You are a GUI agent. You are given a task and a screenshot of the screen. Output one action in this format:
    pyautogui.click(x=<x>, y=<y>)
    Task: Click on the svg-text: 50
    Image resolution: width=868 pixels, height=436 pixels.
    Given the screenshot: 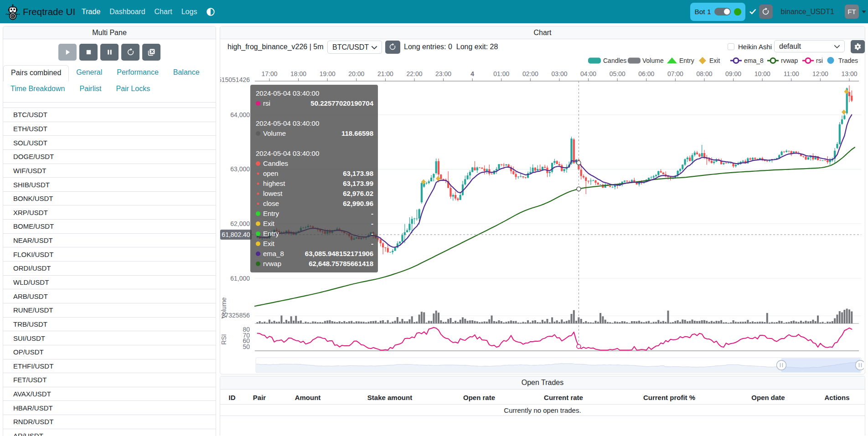 What is the action you would take?
    pyautogui.click(x=246, y=347)
    